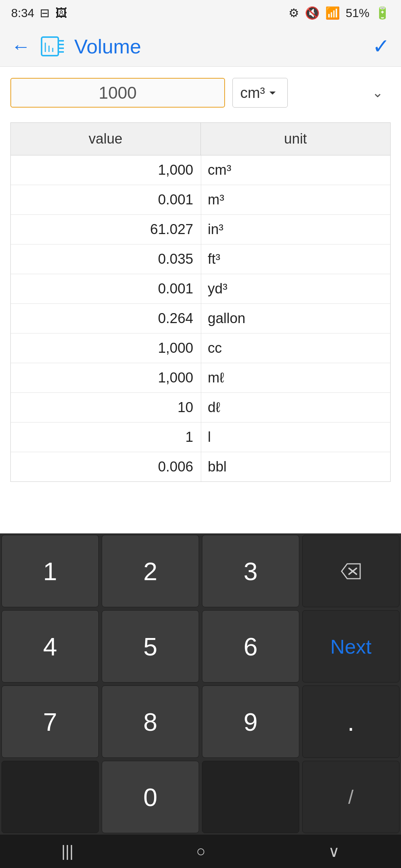  I want to click on signal-icon: 📶, so click(333, 13).